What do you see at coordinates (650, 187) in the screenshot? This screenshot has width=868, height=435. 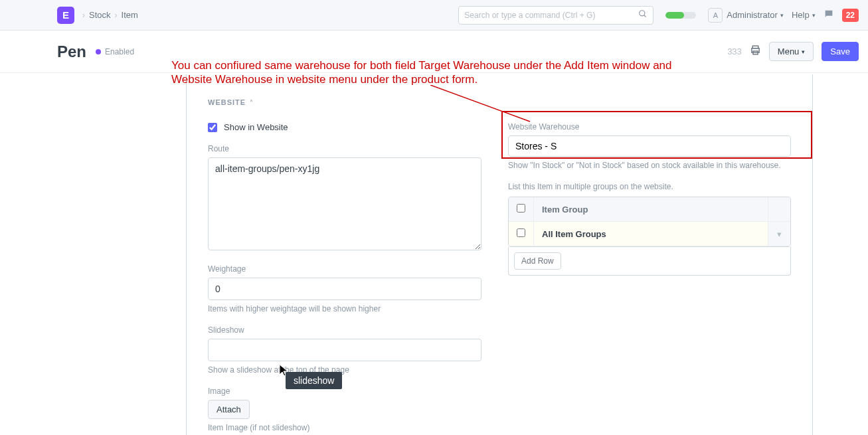 I see `item-groups-help: List this Item in multiple groups on the…` at bounding box center [650, 187].